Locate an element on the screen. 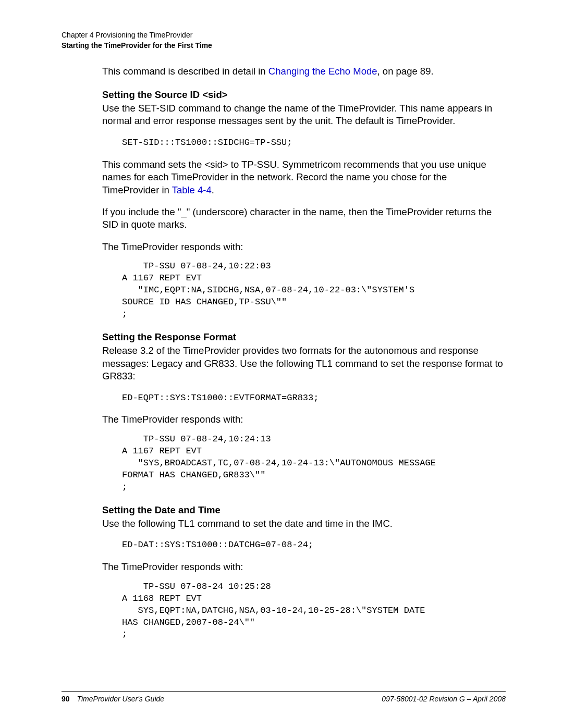 This screenshot has height=728, width=563. heading-date-time: Setting the Date and Time is located at coordinates (304, 510).